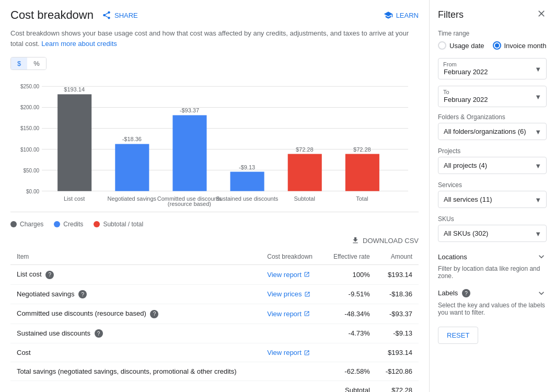 This screenshot has width=555, height=392. What do you see at coordinates (492, 165) in the screenshot?
I see `projects-select: All projects (4)` at bounding box center [492, 165].